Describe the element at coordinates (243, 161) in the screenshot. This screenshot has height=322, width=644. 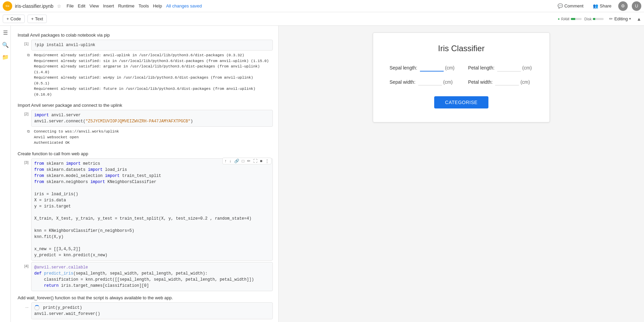
I see `expand-button: □` at that location.